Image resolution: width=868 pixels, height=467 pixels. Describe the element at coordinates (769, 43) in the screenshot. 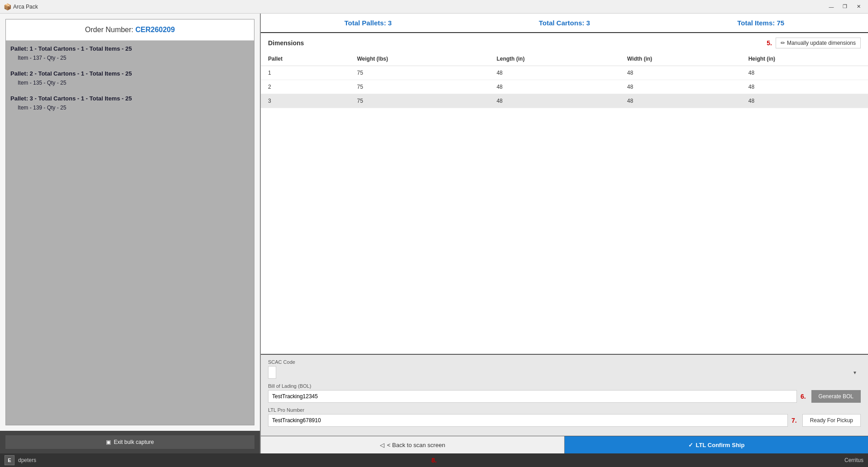

I see `step-5-label: 5.` at that location.